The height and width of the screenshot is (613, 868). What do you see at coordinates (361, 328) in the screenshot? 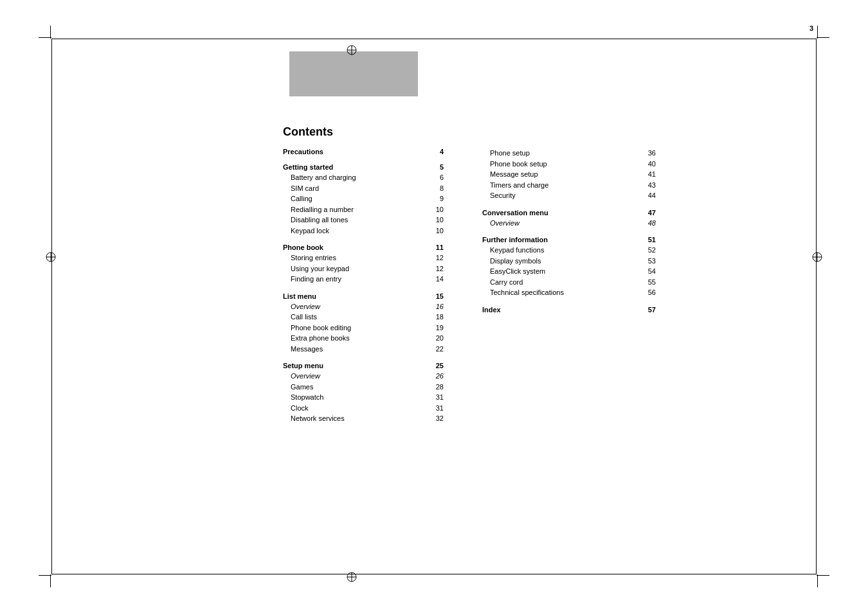
I see `toc-item-label: Phone book editing` at bounding box center [361, 328].